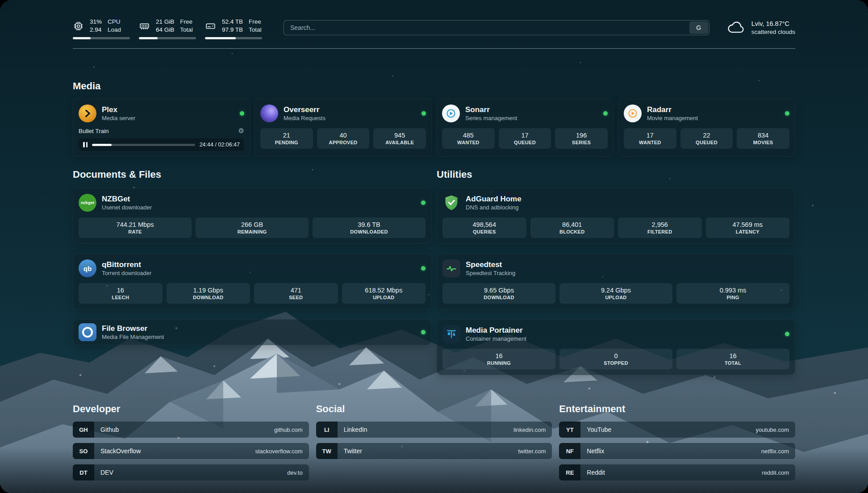  What do you see at coordinates (616, 203) in the screenshot?
I see `app-link-adguard: AdGuard Home DNS and adblocking` at bounding box center [616, 203].